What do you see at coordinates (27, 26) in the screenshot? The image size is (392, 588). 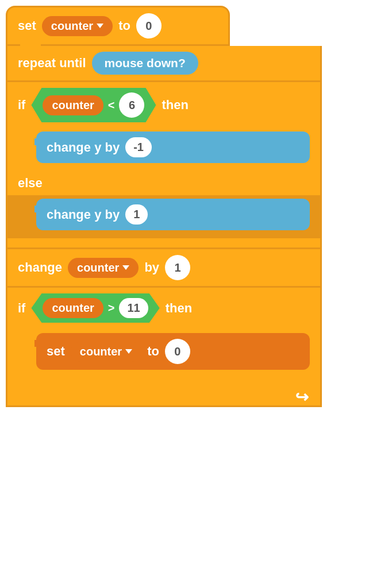 I see `set-label: set` at bounding box center [27, 26].